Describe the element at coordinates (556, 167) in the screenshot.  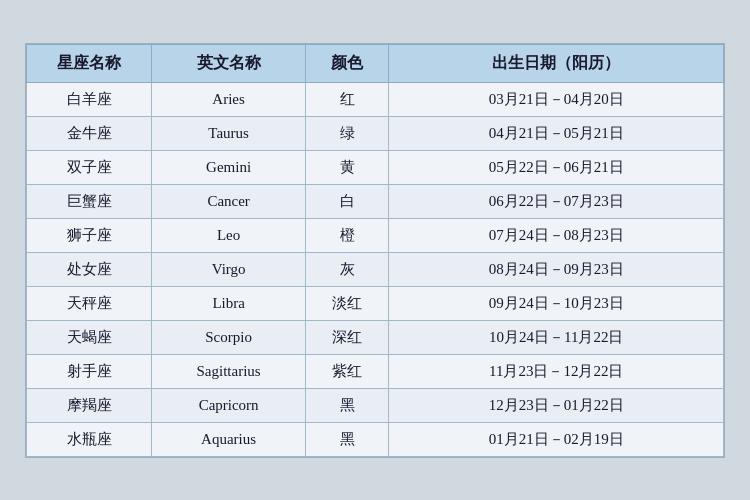
I see `cell-date: 05月22日－06月21日` at that location.